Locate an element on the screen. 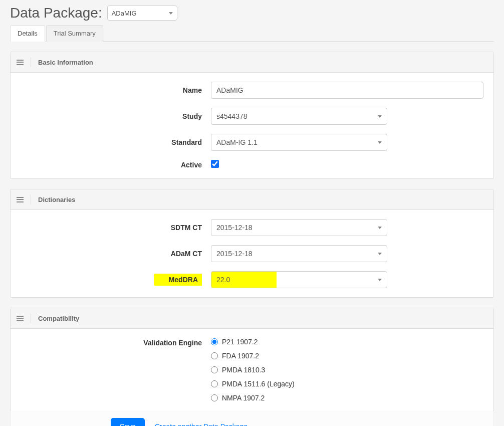 This screenshot has height=426, width=504. tab-bar: Details Trial Summary is located at coordinates (252, 33).